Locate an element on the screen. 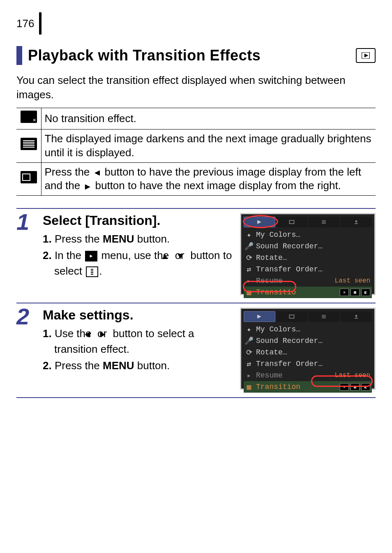 The image size is (392, 553). menu-screenshot-2: ✦My Colors… 🎤Sound Recorder… ⟳Rotate… ⇄T… is located at coordinates (308, 349).